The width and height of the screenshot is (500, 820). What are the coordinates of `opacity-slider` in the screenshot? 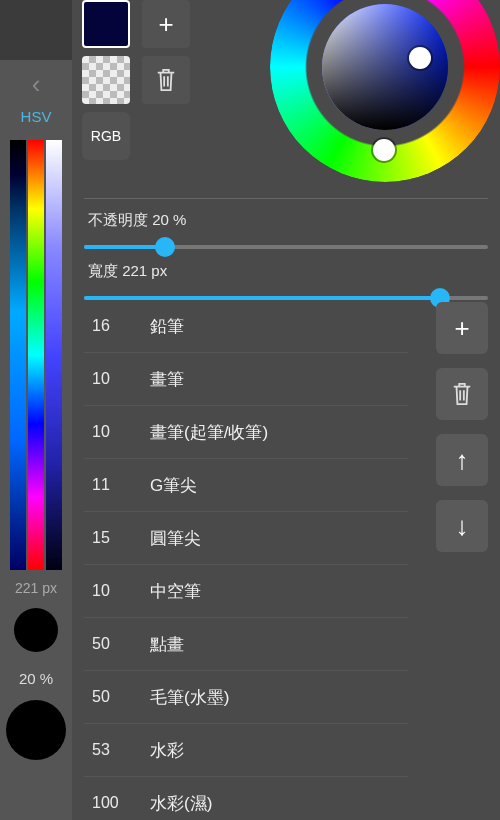 It's located at (286, 247).